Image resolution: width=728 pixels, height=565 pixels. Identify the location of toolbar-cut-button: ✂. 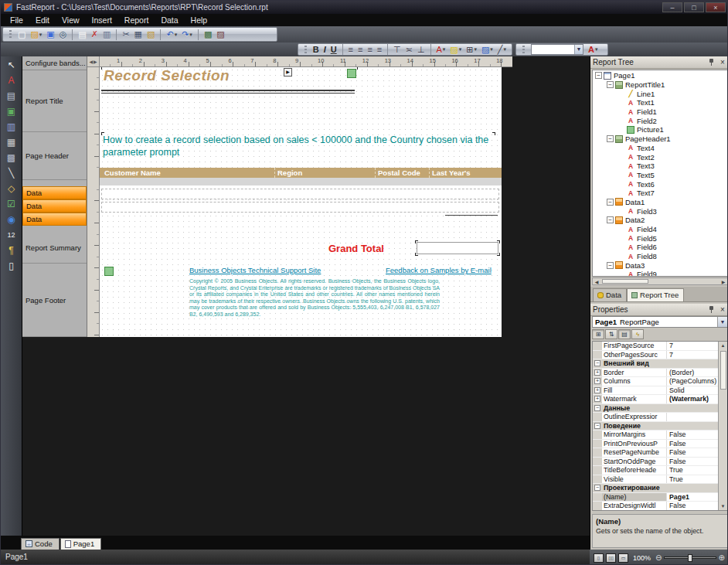
(125, 34).